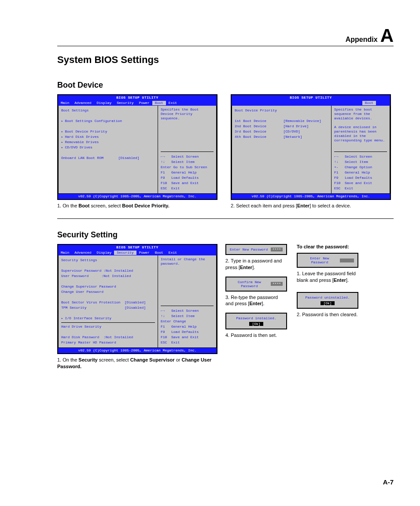  Describe the element at coordinates (256, 249) in the screenshot. I see `dialog-enter-password: Enter New Password****` at that location.